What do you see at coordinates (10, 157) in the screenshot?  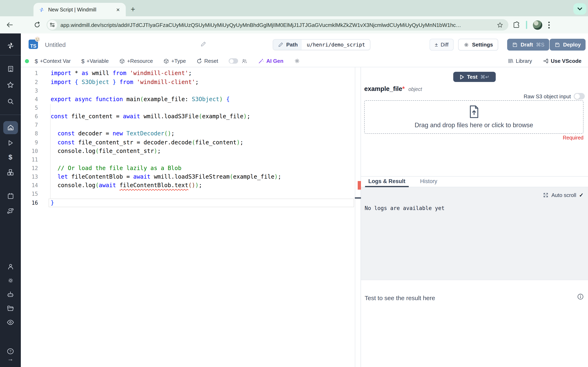 I see `sidebar-item-variables: $` at bounding box center [10, 157].